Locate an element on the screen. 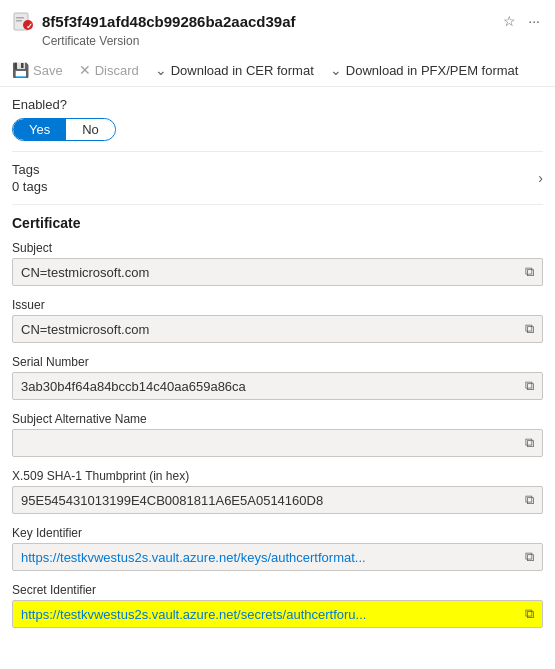  page-title: 8f5f3f491afd48cb99286ba2aacd39af is located at coordinates (267, 22).